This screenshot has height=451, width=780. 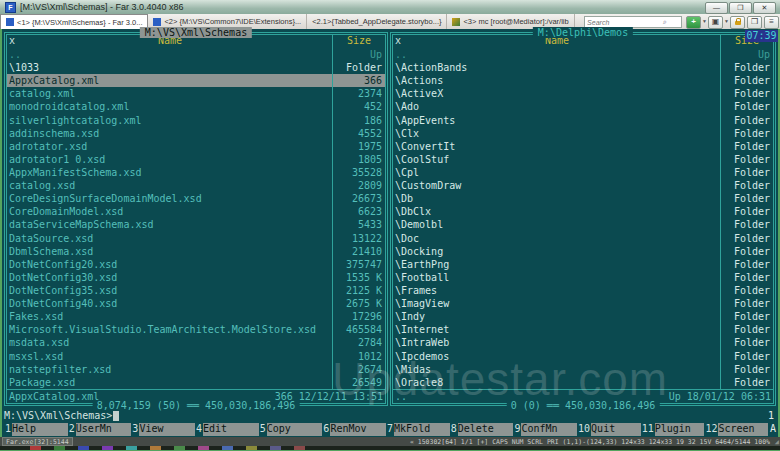 What do you see at coordinates (354, 430) in the screenshot?
I see `fkey-6-renmov: 6RenMov` at bounding box center [354, 430].